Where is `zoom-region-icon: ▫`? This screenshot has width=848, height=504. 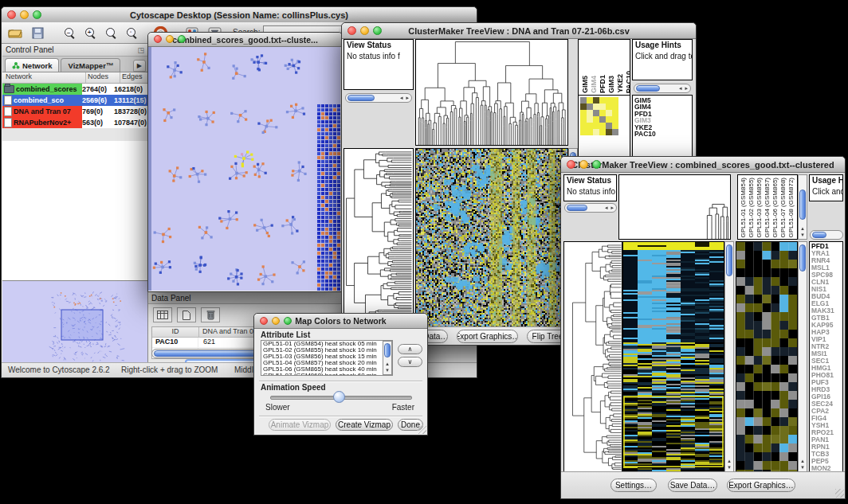 zoom-region-icon: ▫ is located at coordinates (132, 33).